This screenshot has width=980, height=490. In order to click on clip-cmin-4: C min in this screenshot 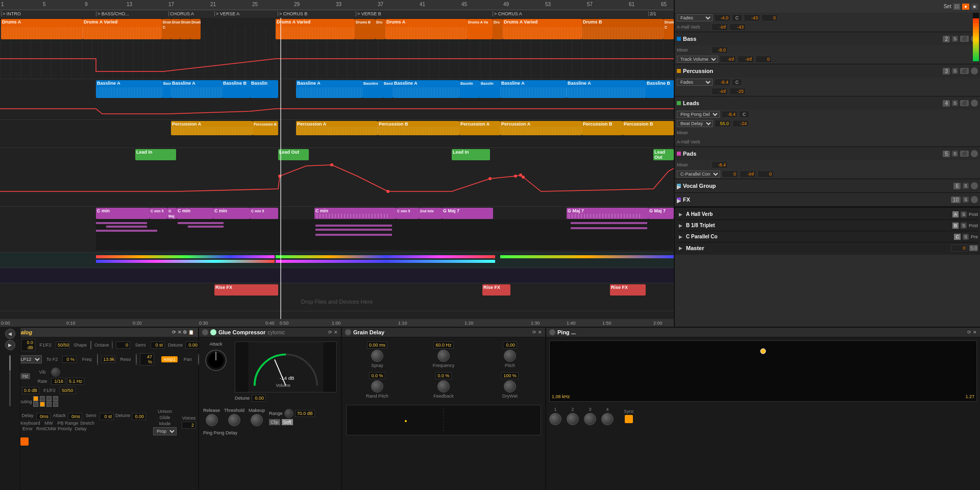, I will do `click(355, 213)`.